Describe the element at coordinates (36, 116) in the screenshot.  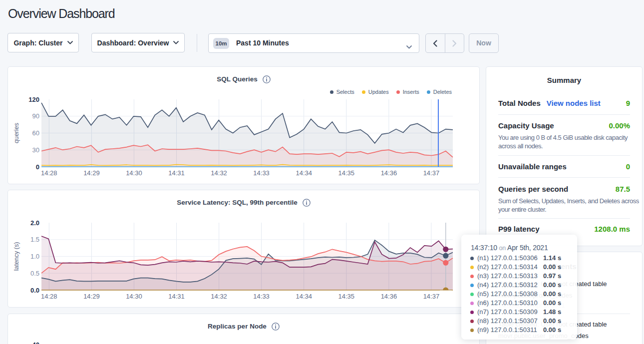
I see `svg-text: 90` at that location.